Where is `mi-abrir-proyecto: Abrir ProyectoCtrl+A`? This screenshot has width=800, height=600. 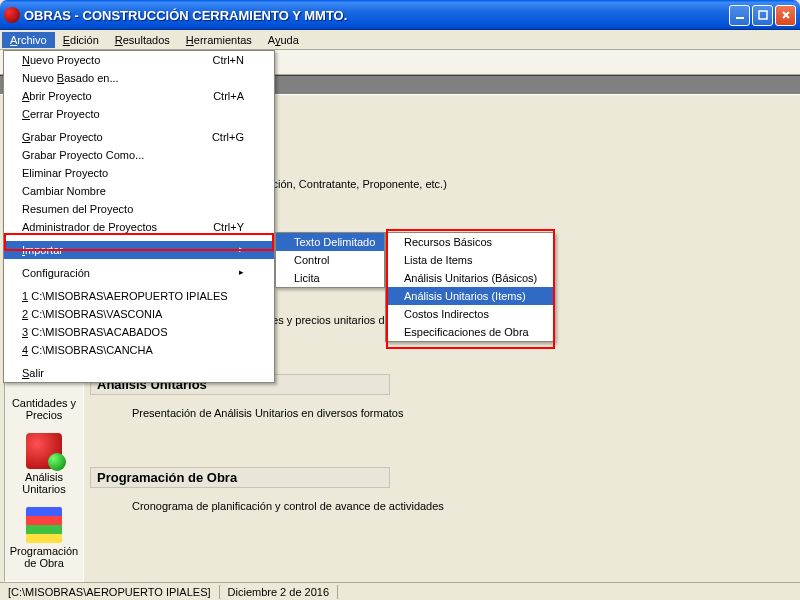
mi-abrir-proyecto: Abrir ProyectoCtrl+A is located at coordinates (139, 96).